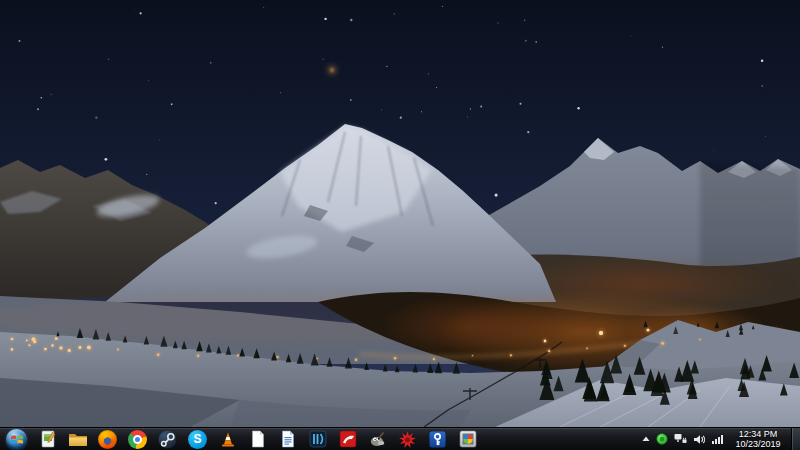 This screenshot has height=450, width=800. Describe the element at coordinates (468, 439) in the screenshot. I see `photo-viewer-icon` at that location.